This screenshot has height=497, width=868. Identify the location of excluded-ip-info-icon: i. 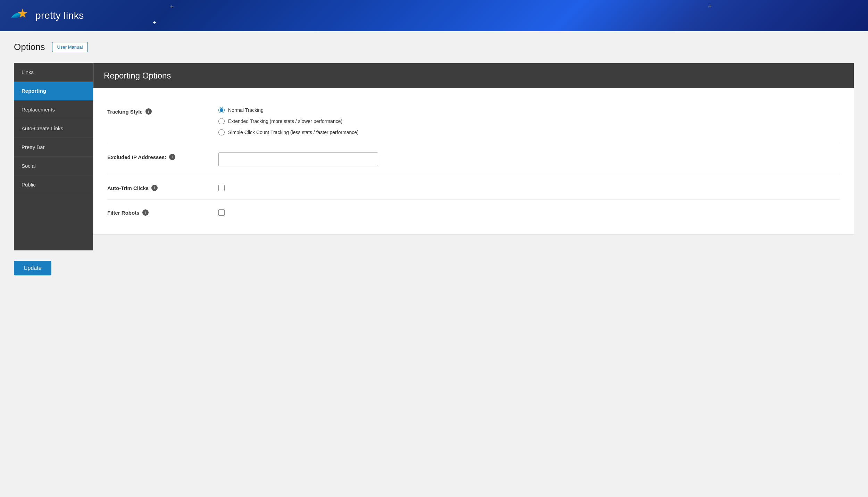
(172, 157).